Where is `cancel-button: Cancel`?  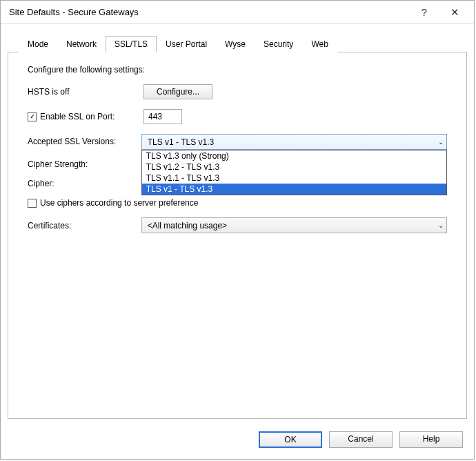
cancel-button: Cancel is located at coordinates (361, 440).